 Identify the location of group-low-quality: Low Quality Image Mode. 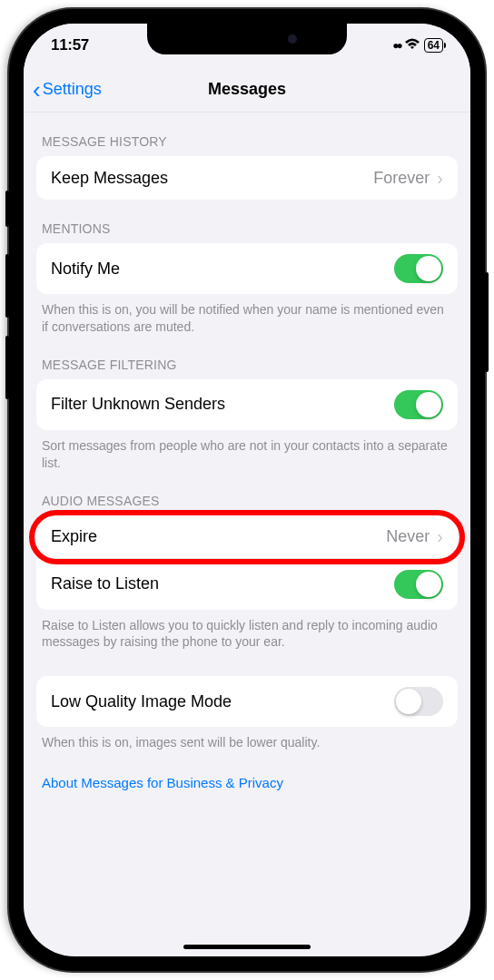
(247, 701).